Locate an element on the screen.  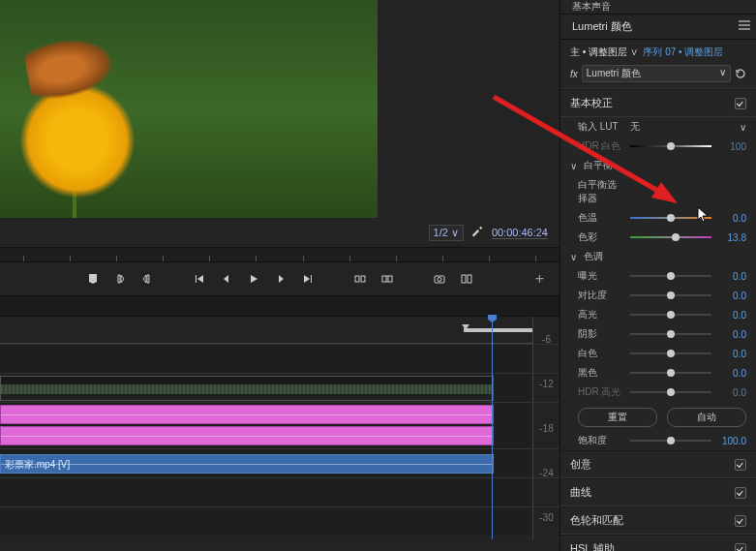
track: 彩票家.mp4 [V] is located at coordinates (280, 463).